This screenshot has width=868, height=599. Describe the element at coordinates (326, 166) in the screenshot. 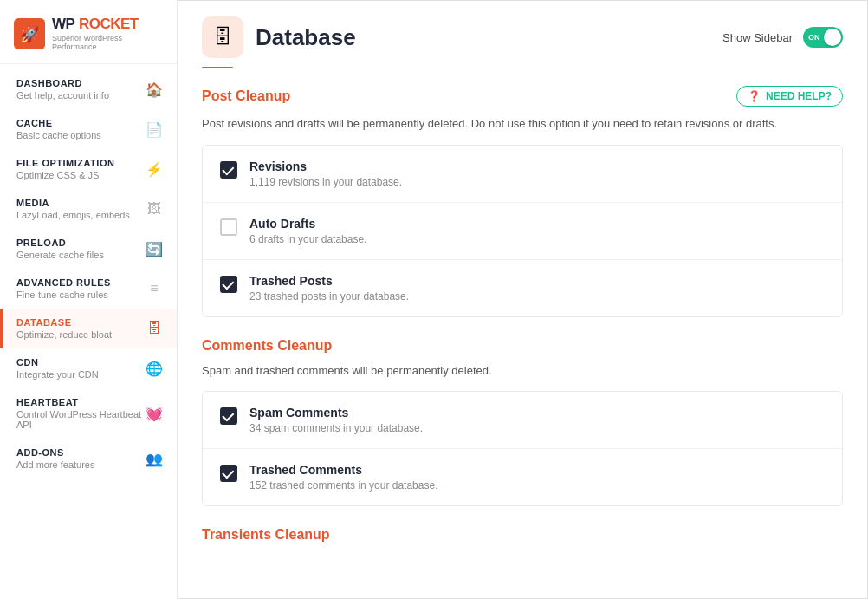

I see `option-name-0: Revisions` at that location.